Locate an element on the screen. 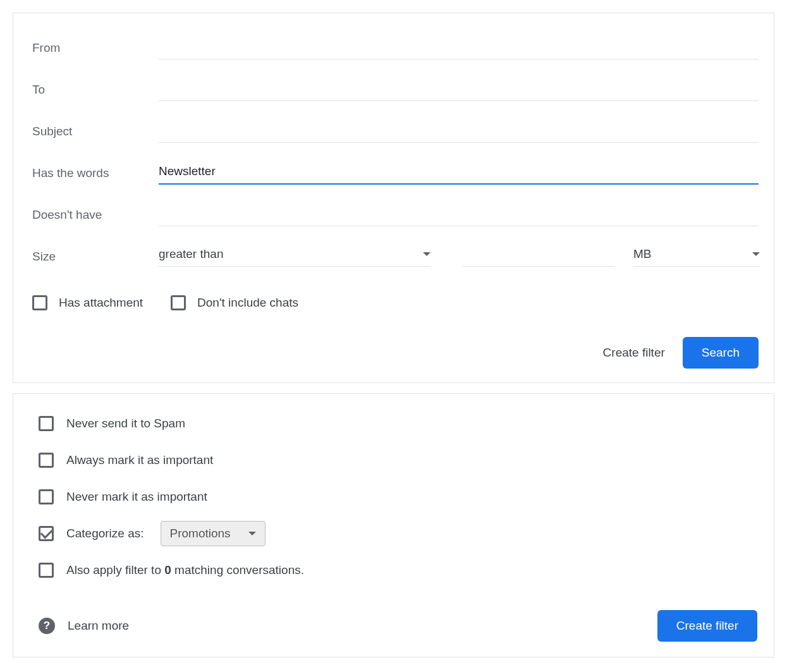 The width and height of the screenshot is (787, 672). categorize-select: Promotions is located at coordinates (213, 534).